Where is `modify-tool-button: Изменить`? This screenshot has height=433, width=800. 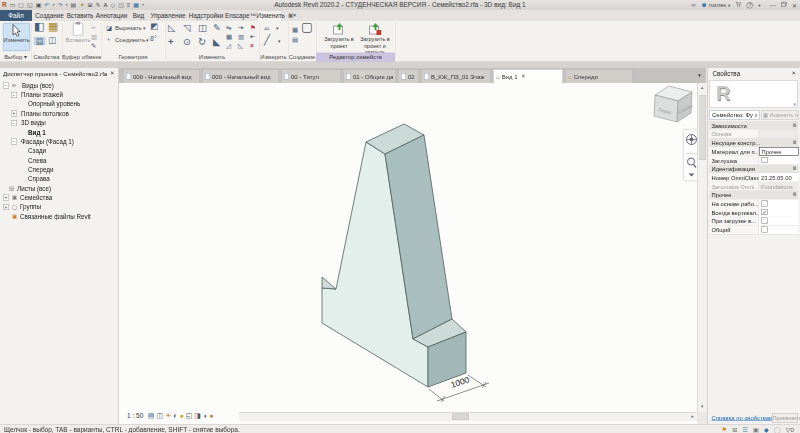
modify-tool-button: Изменить is located at coordinates (16, 37).